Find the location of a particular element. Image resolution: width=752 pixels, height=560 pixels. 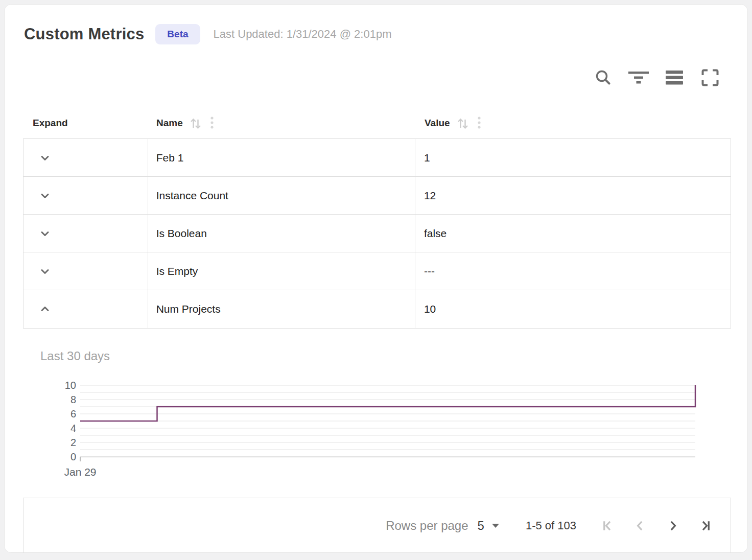

next-page-button is located at coordinates (673, 526).